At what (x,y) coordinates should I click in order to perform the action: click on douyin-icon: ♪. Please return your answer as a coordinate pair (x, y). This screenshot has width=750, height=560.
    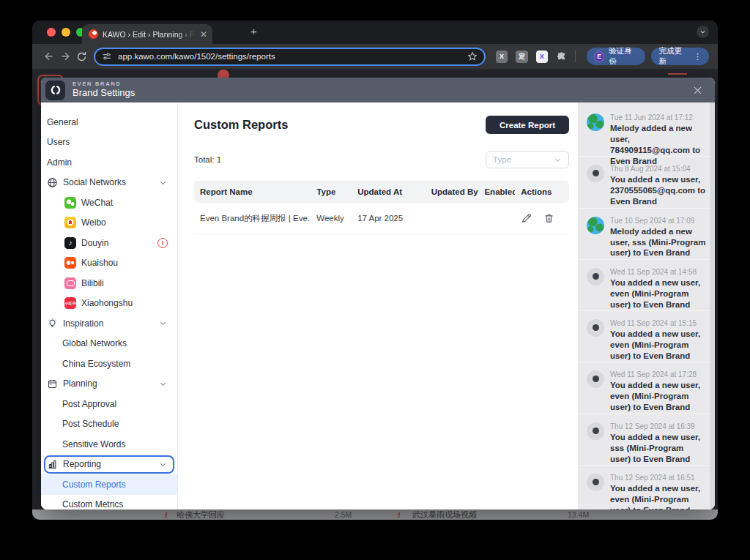
    Looking at the image, I should click on (70, 243).